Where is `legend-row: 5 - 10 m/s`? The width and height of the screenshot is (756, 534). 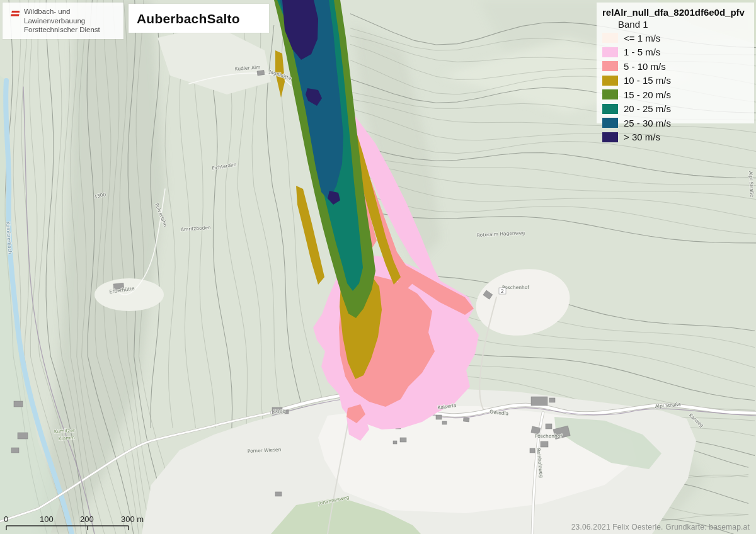
legend-row: 5 - 10 m/s is located at coordinates (678, 67).